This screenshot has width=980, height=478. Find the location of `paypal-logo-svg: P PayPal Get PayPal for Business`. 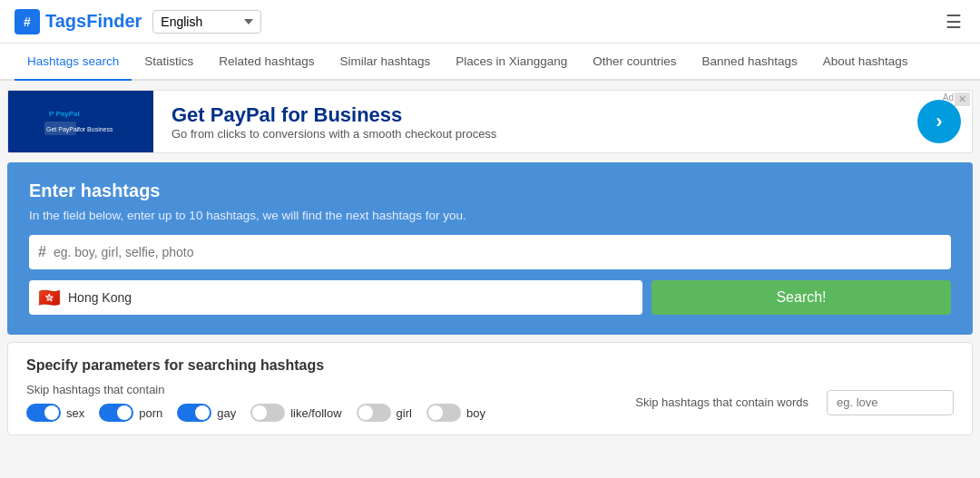

paypal-logo-svg: P PayPal Get PayPal for Business is located at coordinates (81, 122).